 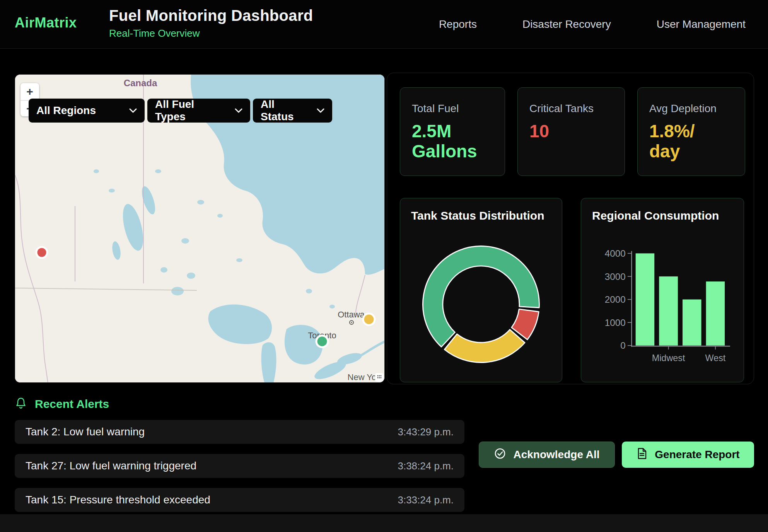 I want to click on map-drag-handle-icon, so click(x=379, y=377).